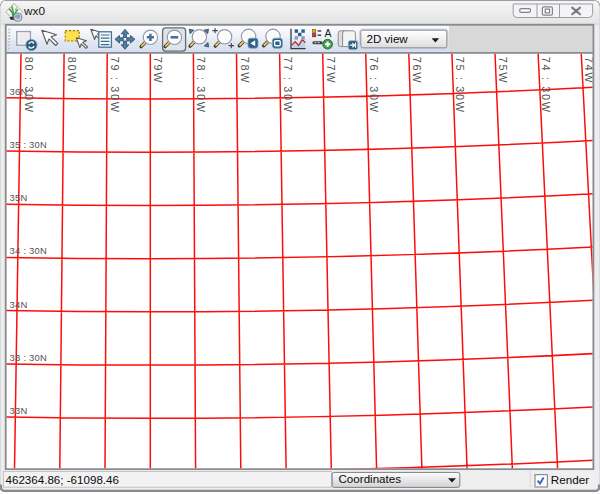 This screenshot has width=600, height=494. What do you see at coordinates (62, 480) in the screenshot?
I see `svg-text: 462364.86; -61098.46` at bounding box center [62, 480].